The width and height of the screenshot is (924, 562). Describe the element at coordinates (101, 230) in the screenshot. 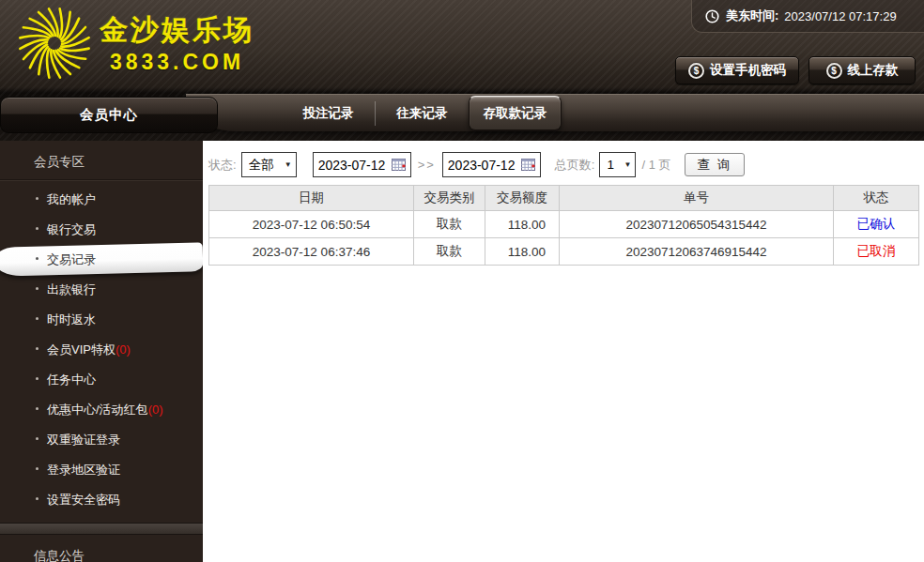

I see `sidebar-item-bank-transactions: 银行交易` at that location.